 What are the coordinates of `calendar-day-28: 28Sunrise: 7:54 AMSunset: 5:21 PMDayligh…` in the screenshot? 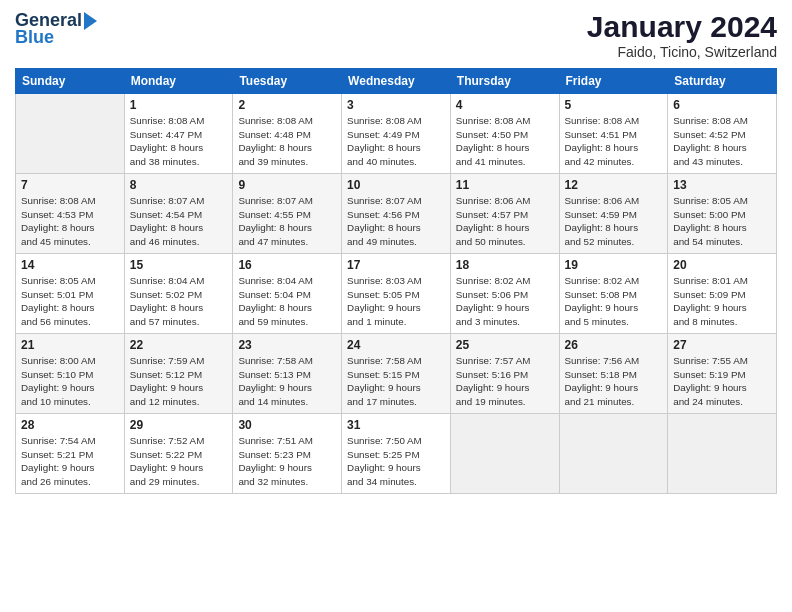 It's located at (70, 454).